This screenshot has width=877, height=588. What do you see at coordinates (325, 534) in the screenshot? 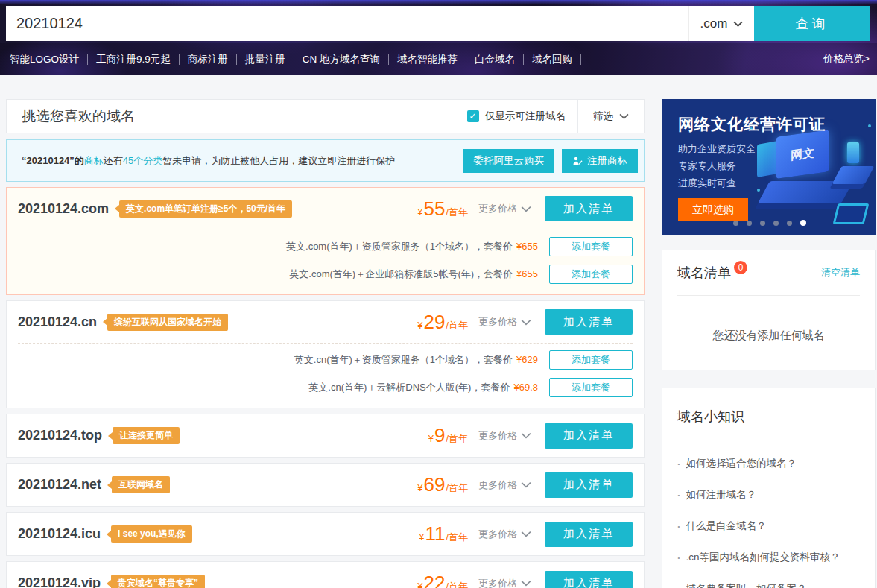
I see `domain-row-icu: 20210124.icu I see you,遇见你 ¥ 11 /首年 更多价格…` at bounding box center [325, 534].